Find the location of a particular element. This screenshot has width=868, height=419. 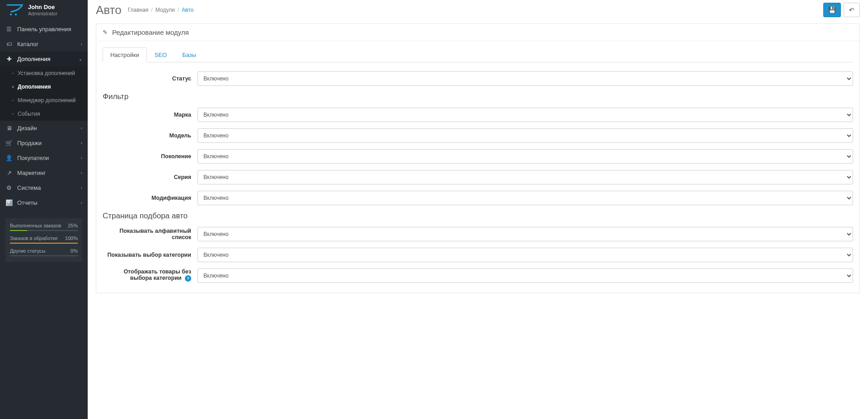

subnav-installer: » Установка дополнений is located at coordinates (44, 73).